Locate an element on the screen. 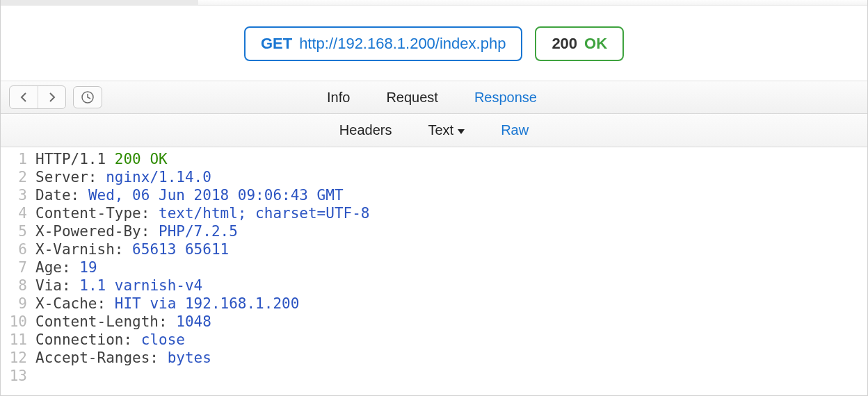 The width and height of the screenshot is (868, 396). http-method: GET is located at coordinates (277, 44).